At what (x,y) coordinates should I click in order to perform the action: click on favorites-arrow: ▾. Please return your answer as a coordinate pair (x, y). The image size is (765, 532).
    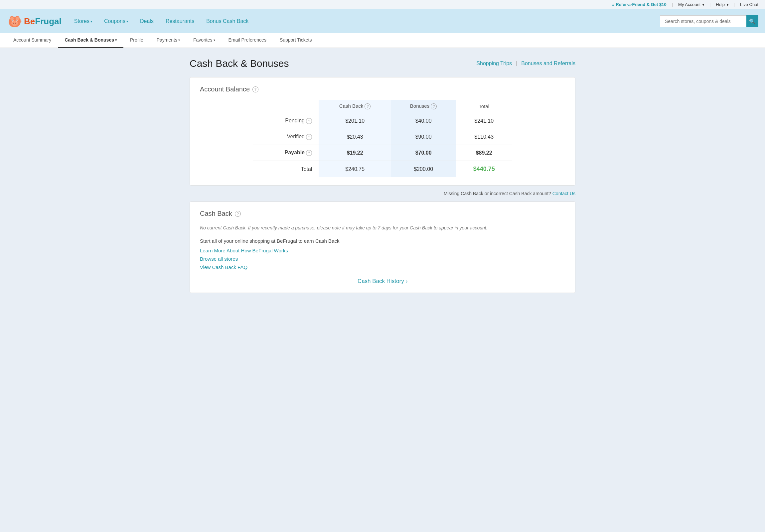
    Looking at the image, I should click on (215, 40).